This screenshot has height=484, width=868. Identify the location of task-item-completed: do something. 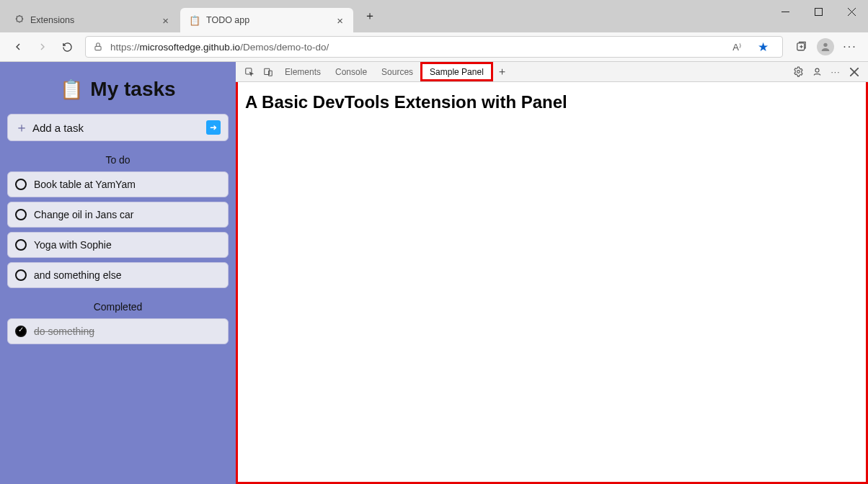
(118, 331).